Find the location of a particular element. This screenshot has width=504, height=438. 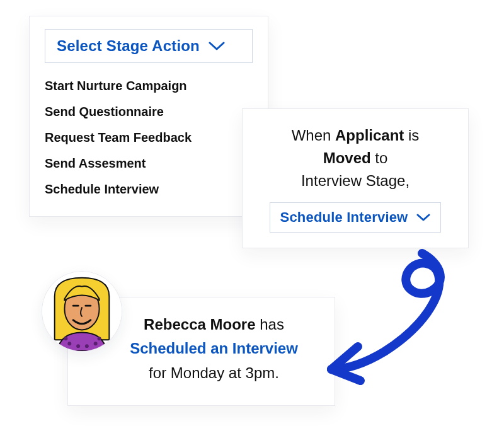

rule-action-label: Schedule Interview is located at coordinates (344, 217).